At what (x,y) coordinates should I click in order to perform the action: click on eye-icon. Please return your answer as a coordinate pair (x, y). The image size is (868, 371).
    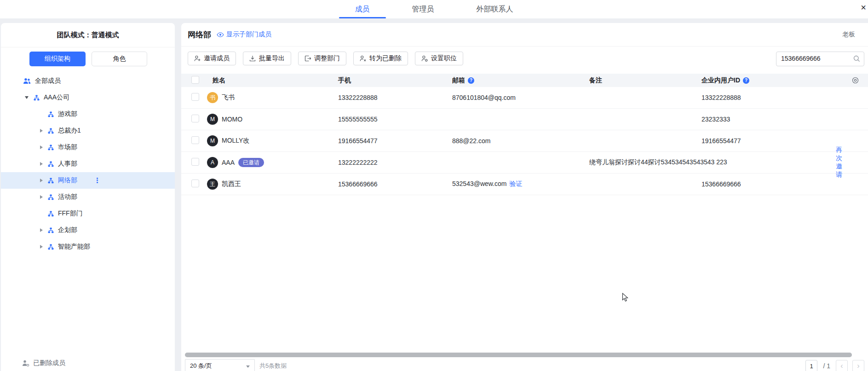
    Looking at the image, I should click on (220, 35).